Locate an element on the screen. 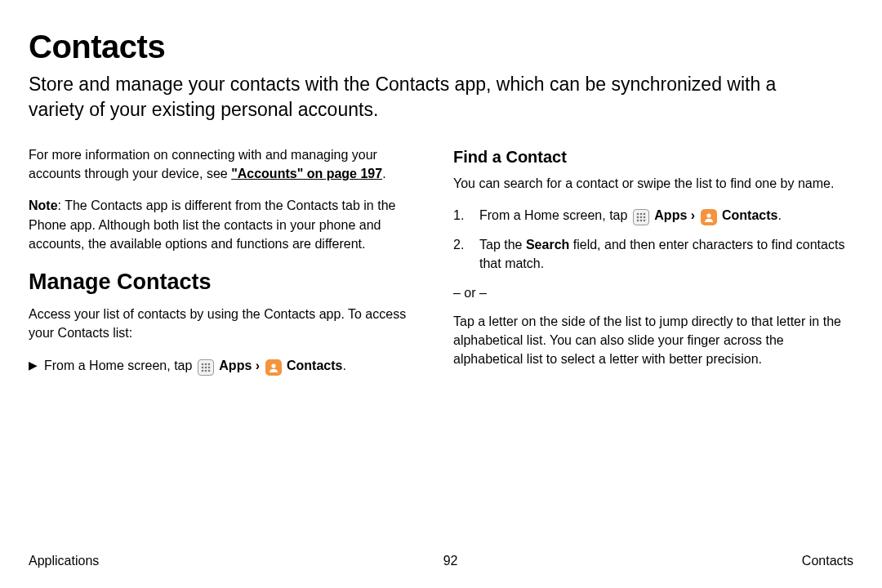 This screenshot has width=882, height=588. page-title: Contacts is located at coordinates (441, 47).